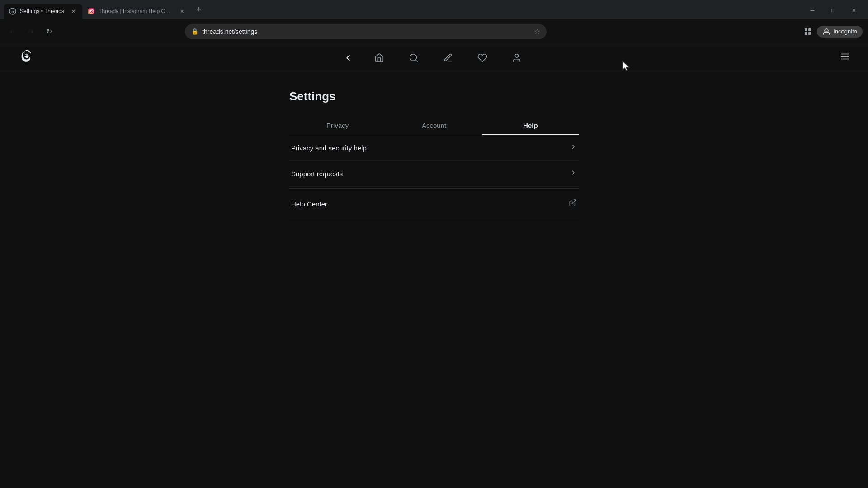  I want to click on settings-item-help-center: Help Center, so click(434, 204).